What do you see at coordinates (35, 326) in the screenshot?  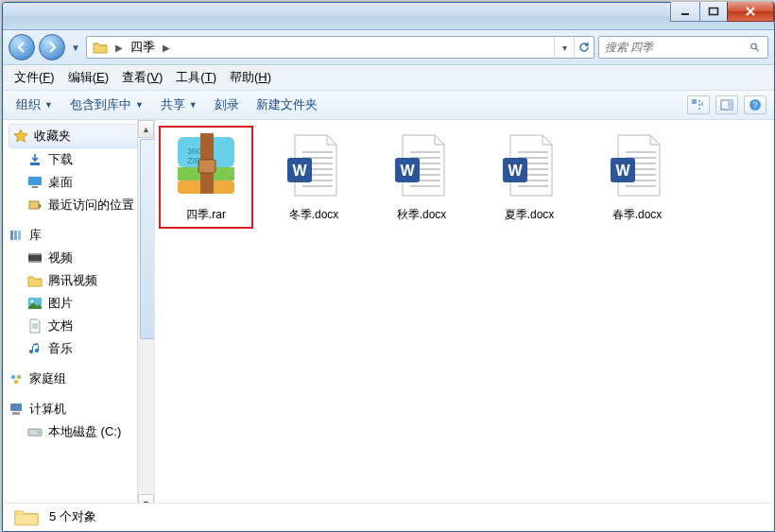 I see `document-icon` at bounding box center [35, 326].